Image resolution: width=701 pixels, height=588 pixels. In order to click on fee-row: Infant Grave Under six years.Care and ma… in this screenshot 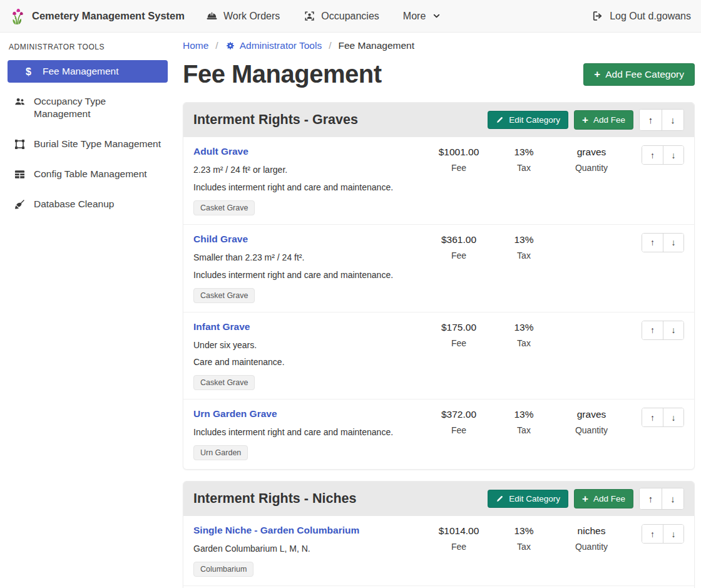, I will do `click(439, 356)`.